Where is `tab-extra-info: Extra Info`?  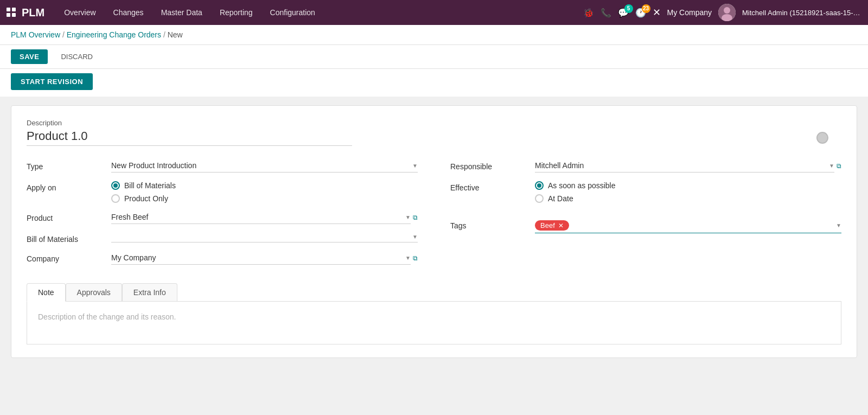 tab-extra-info: Extra Info is located at coordinates (150, 292).